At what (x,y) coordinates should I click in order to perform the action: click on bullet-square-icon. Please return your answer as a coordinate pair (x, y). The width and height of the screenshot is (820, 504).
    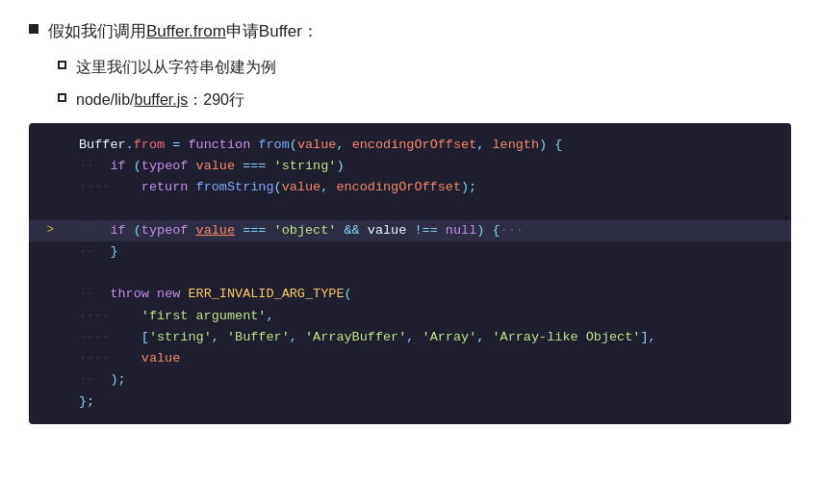
    Looking at the image, I should click on (34, 29).